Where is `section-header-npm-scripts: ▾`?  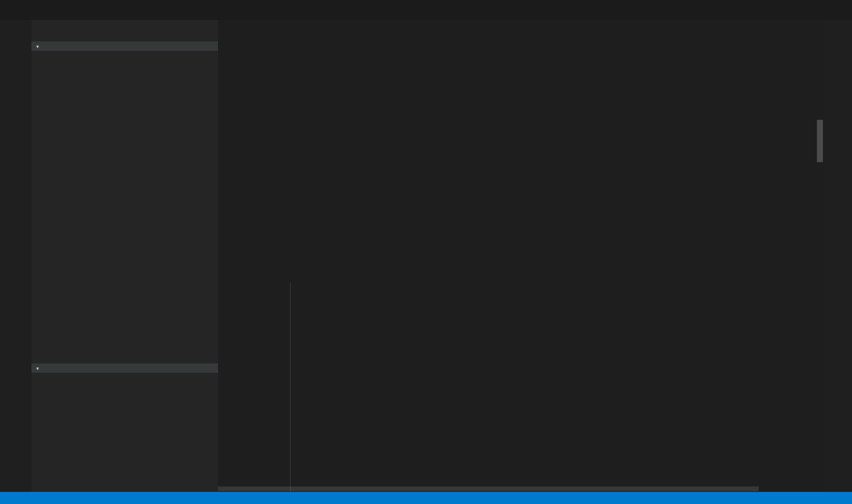 section-header-npm-scripts: ▾ is located at coordinates (125, 368).